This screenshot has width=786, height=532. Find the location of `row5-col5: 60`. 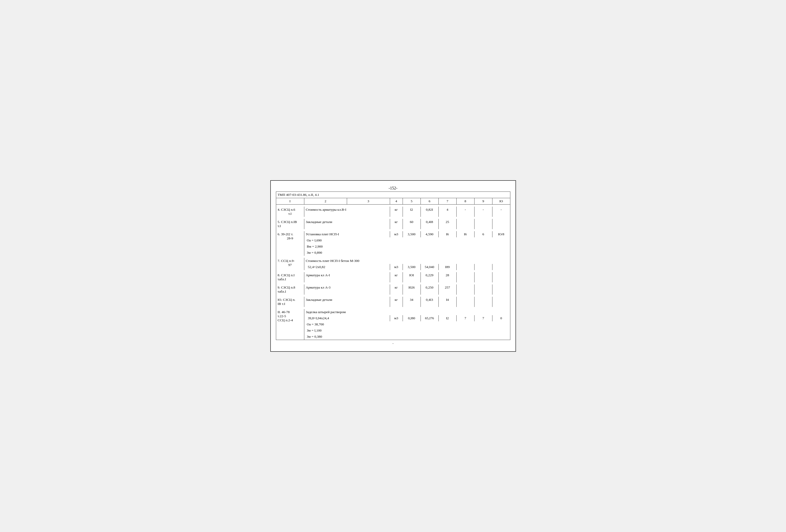

row5-col5: 60 is located at coordinates (411, 224).